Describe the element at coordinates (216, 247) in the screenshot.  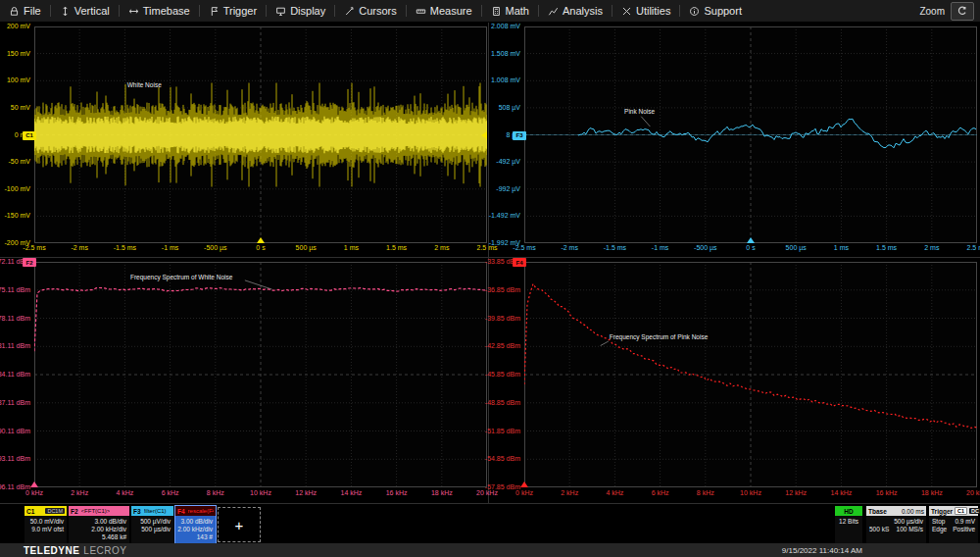
I see `x-tick-label: -500 µs` at that location.